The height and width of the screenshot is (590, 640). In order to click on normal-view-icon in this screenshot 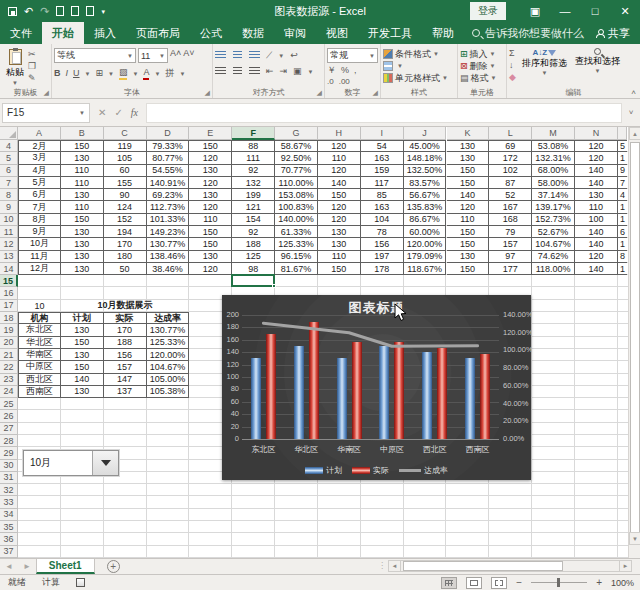, I will do `click(449, 583)`.